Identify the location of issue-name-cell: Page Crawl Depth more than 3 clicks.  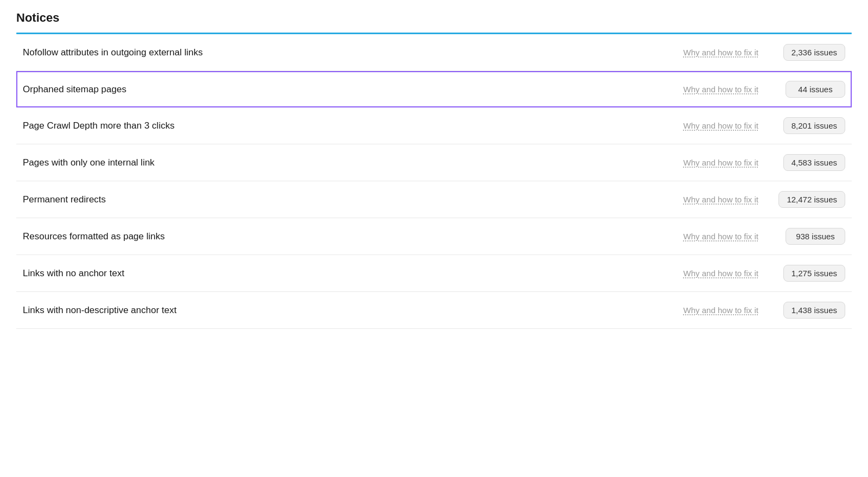
(315, 126).